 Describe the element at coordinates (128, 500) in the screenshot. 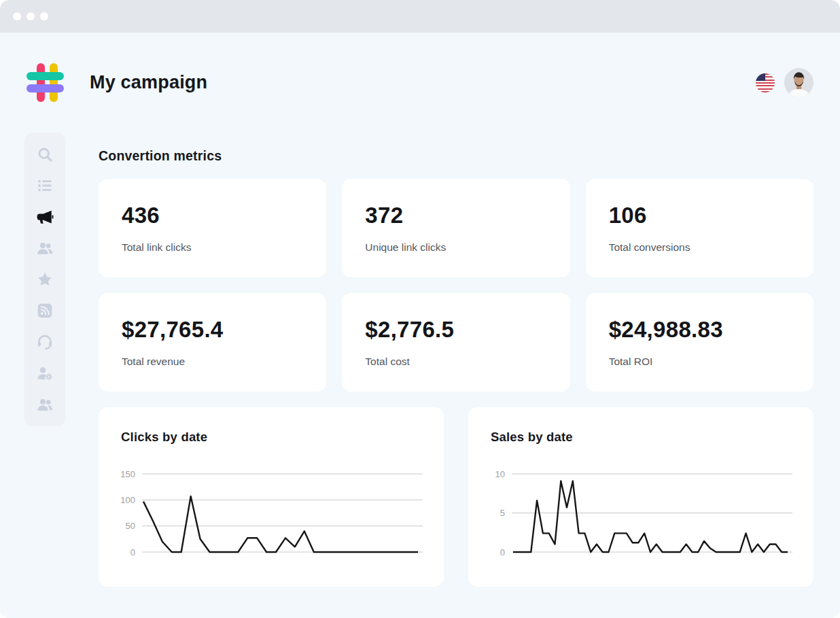

I see `svg-text: 100` at that location.